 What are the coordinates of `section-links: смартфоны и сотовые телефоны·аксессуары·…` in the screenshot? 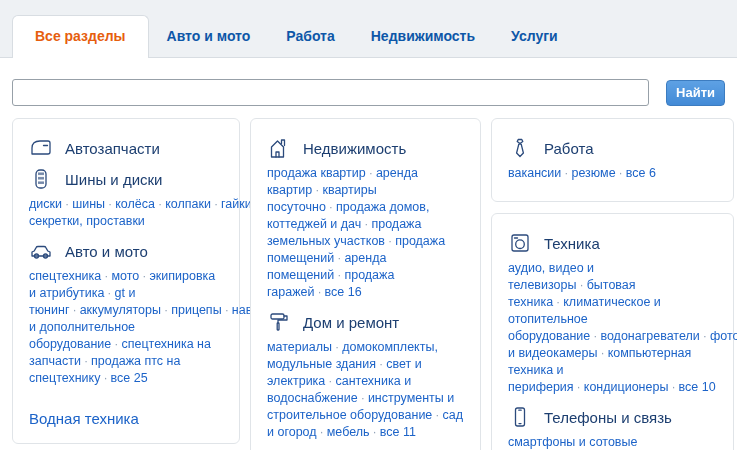 It's located at (614, 442).